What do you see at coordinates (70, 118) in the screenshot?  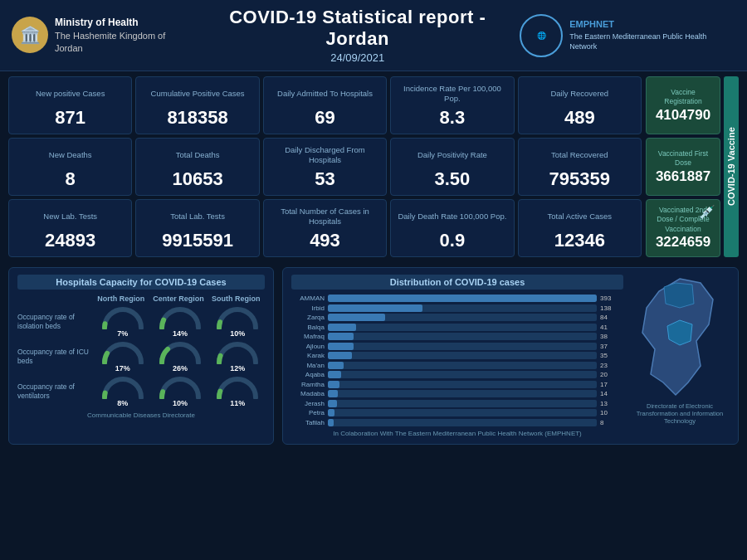 I see `stat-value: 871` at bounding box center [70, 118].